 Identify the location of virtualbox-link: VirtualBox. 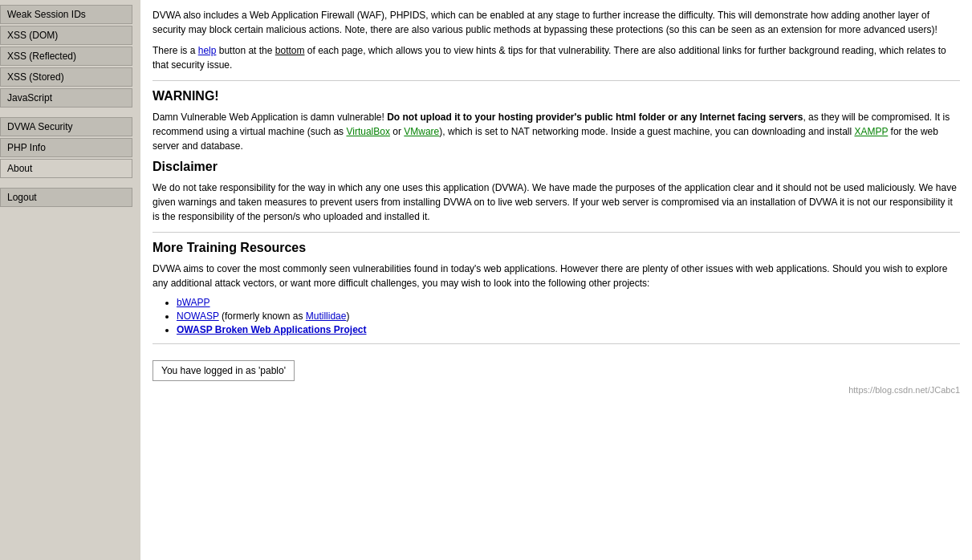
(368, 132).